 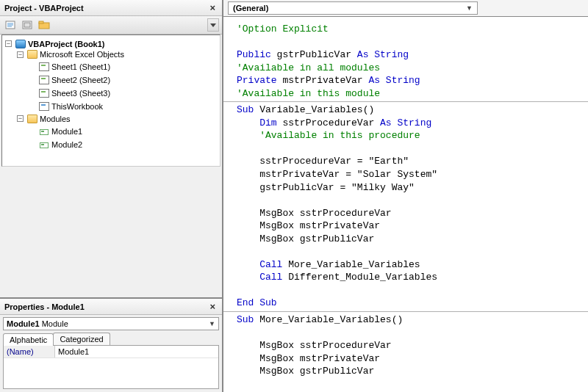 I want to click on tab-label: Categorized, so click(x=81, y=339).